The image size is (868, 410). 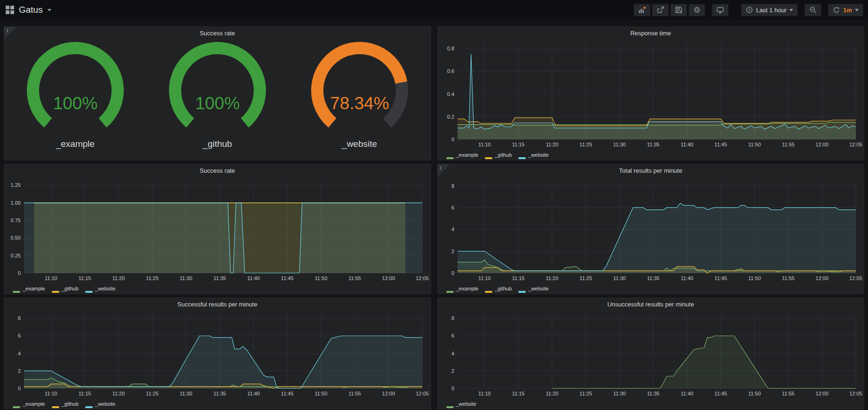 I want to click on refresh-icon, so click(x=836, y=10).